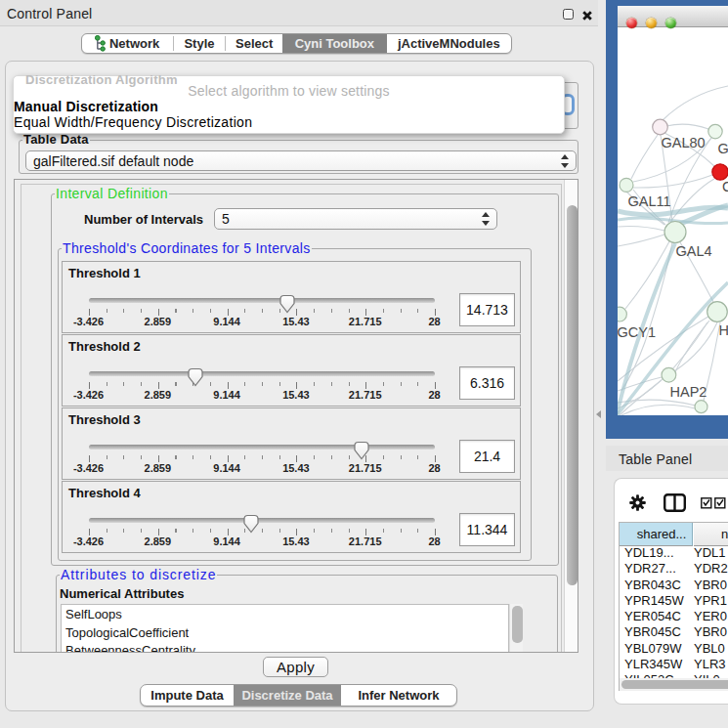 The image size is (728, 728). Describe the element at coordinates (723, 149) in the screenshot. I see `svg-text: GA` at that location.